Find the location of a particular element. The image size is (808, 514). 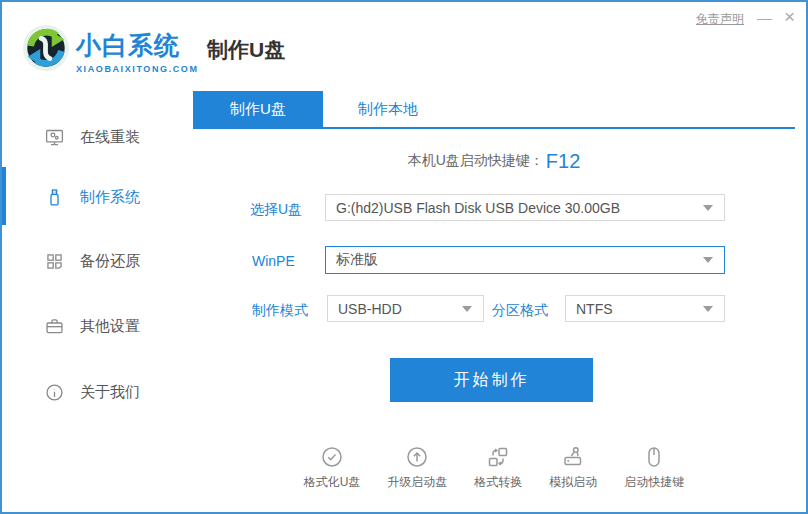

usb-select-label: 选择U盘 is located at coordinates (276, 210).